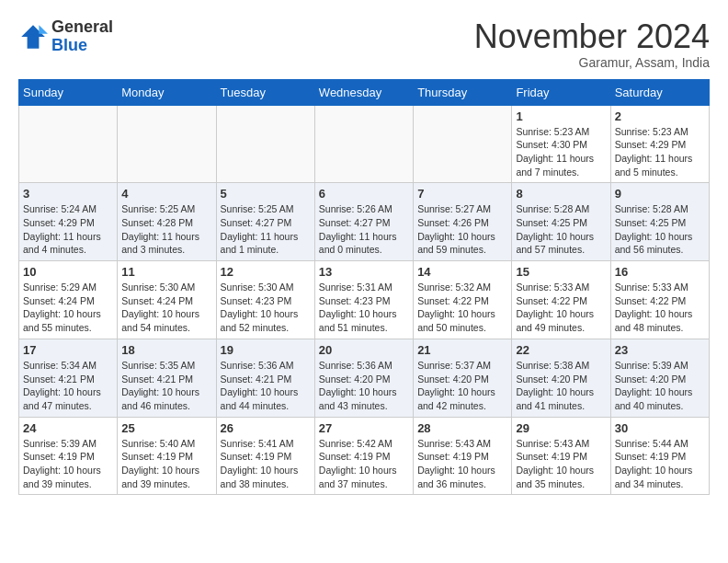  What do you see at coordinates (364, 272) in the screenshot?
I see `day-number: 13` at bounding box center [364, 272].